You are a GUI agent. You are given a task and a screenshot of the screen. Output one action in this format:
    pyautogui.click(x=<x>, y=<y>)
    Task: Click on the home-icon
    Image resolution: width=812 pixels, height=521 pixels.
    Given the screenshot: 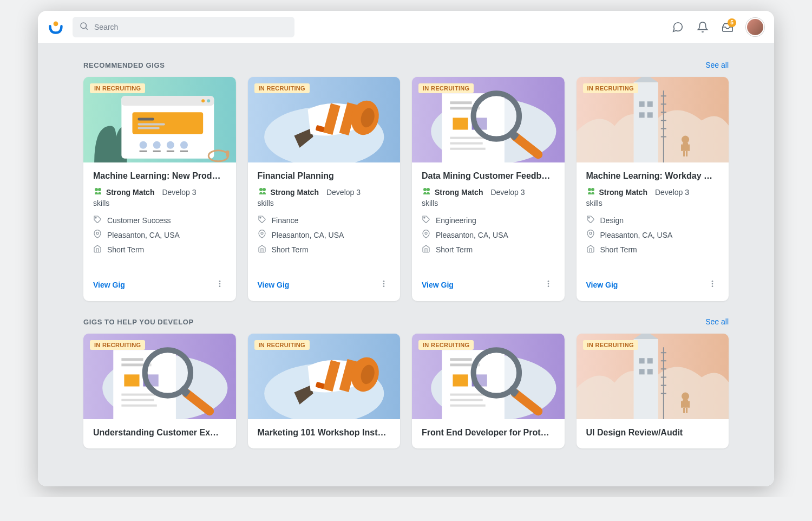 What is the action you would take?
    pyautogui.click(x=262, y=249)
    